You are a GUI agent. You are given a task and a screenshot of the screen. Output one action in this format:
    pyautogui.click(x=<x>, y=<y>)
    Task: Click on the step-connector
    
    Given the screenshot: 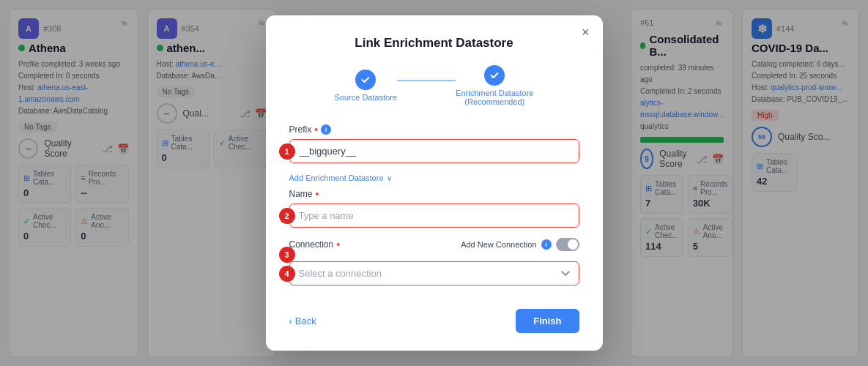 What is the action you would take?
    pyautogui.click(x=426, y=81)
    